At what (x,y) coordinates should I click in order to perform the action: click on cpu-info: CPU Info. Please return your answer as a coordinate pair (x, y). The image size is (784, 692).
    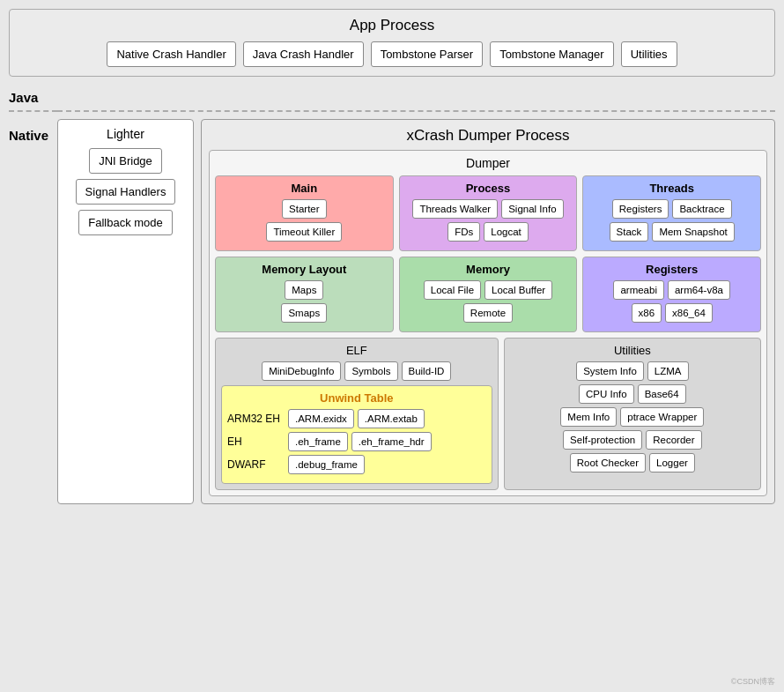
    Looking at the image, I should click on (606, 394).